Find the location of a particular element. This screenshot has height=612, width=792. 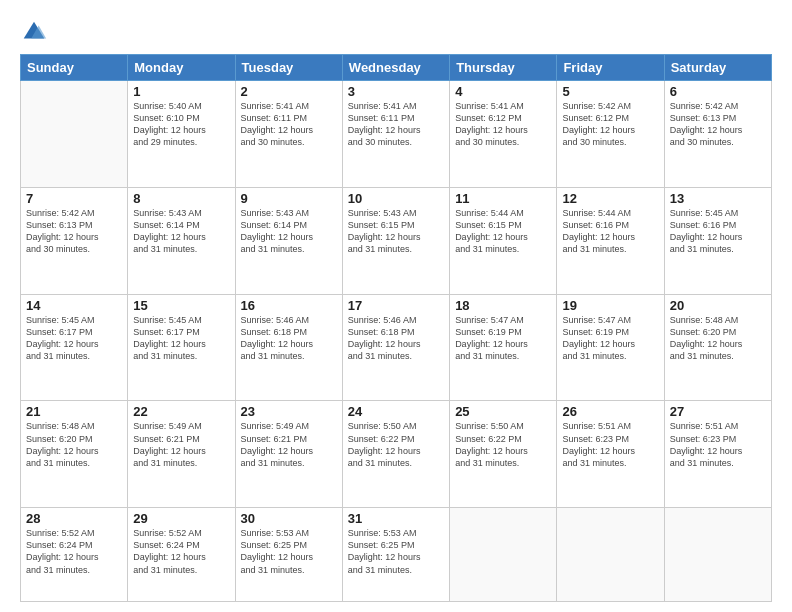

day-number: 6 is located at coordinates (718, 92).